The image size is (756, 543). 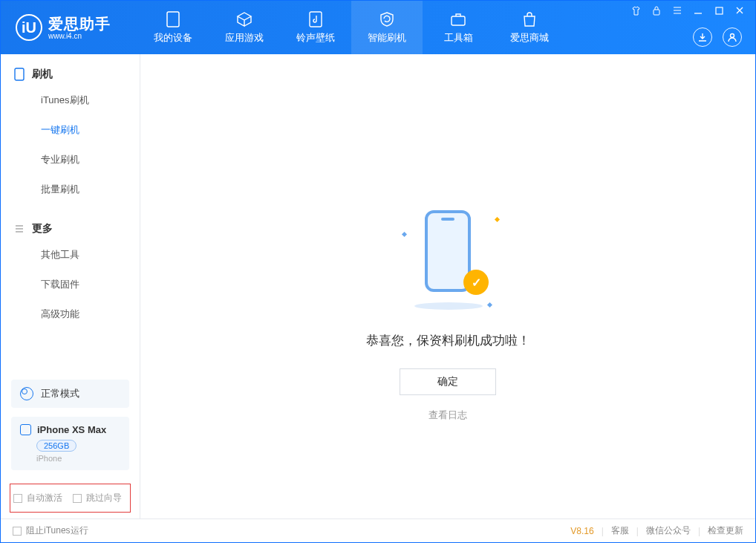 What do you see at coordinates (688, 10) in the screenshot?
I see `window-controls` at bounding box center [688, 10].